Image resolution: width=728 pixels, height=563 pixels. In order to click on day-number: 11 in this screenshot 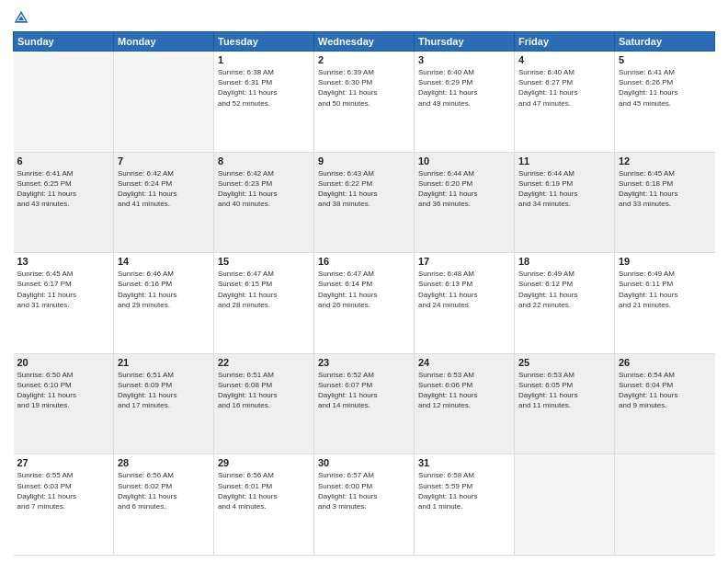, I will do `click(564, 161)`.